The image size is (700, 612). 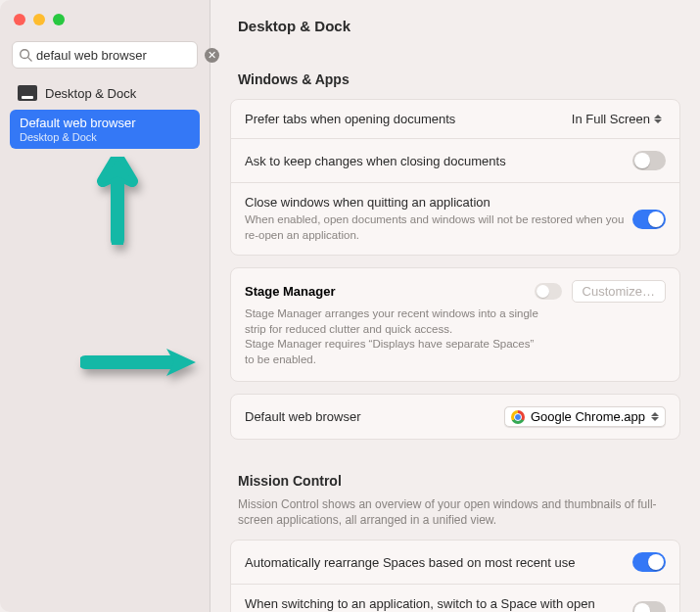 What do you see at coordinates (90, 94) in the screenshot?
I see `sidebar-item-label: Desktop & Dock` at bounding box center [90, 94].